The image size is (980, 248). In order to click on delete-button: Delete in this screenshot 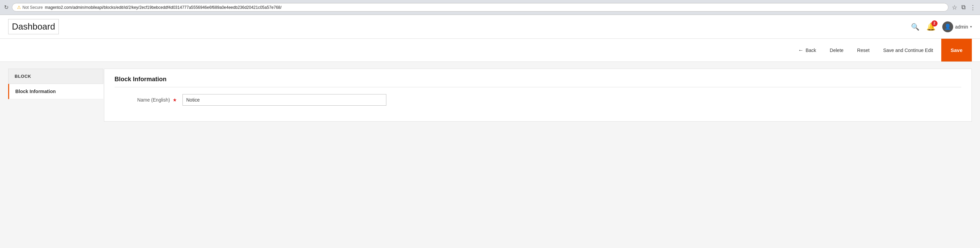, I will do `click(837, 50)`.